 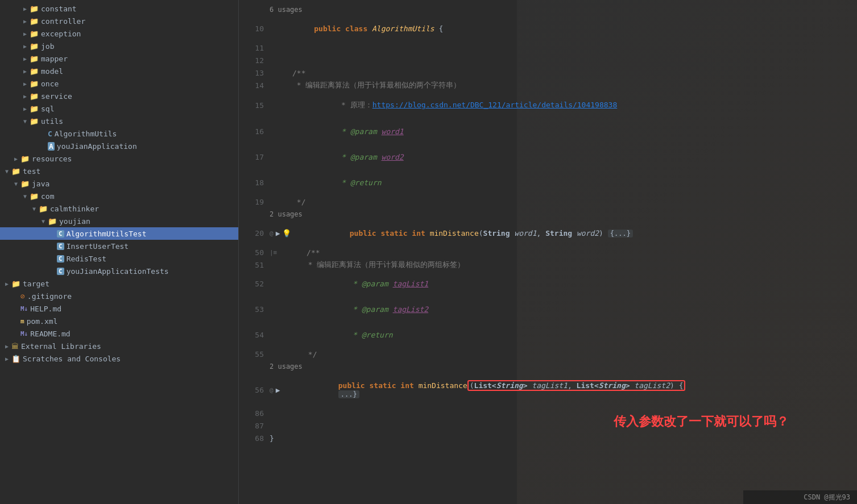 I want to click on folder-icon-test: 📁, so click(x=16, y=172).